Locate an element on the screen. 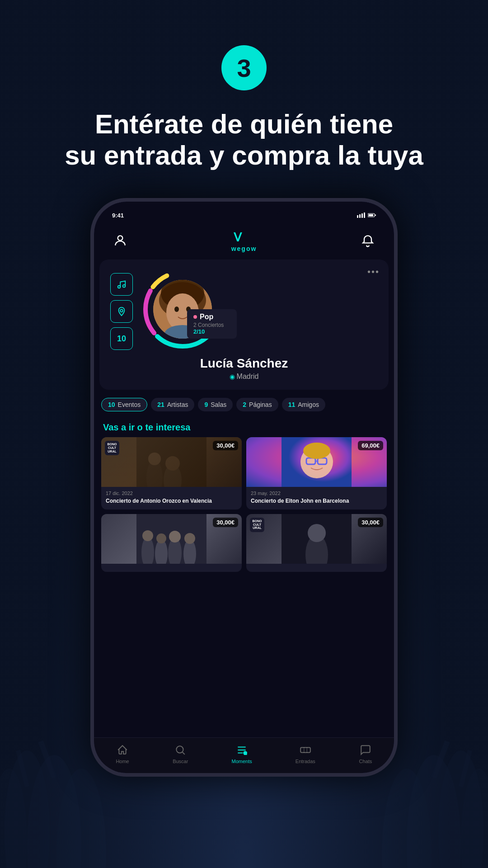  event-card-1: BONOCULTURAL 30,00€ 17 dic. 2022 Concier… is located at coordinates (172, 473).